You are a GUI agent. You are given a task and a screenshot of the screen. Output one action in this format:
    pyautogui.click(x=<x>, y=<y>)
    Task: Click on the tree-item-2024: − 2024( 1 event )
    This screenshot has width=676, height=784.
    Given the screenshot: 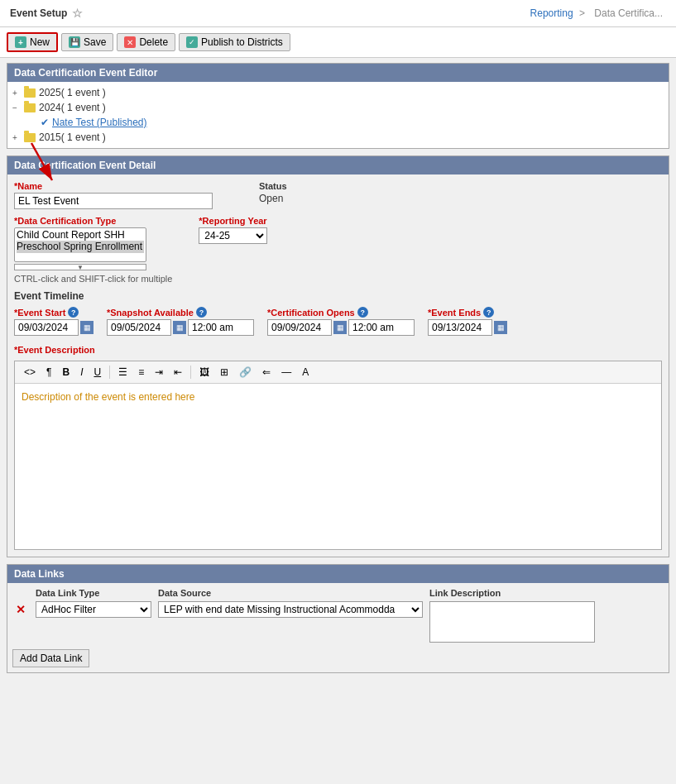 What is the action you would take?
    pyautogui.click(x=338, y=108)
    